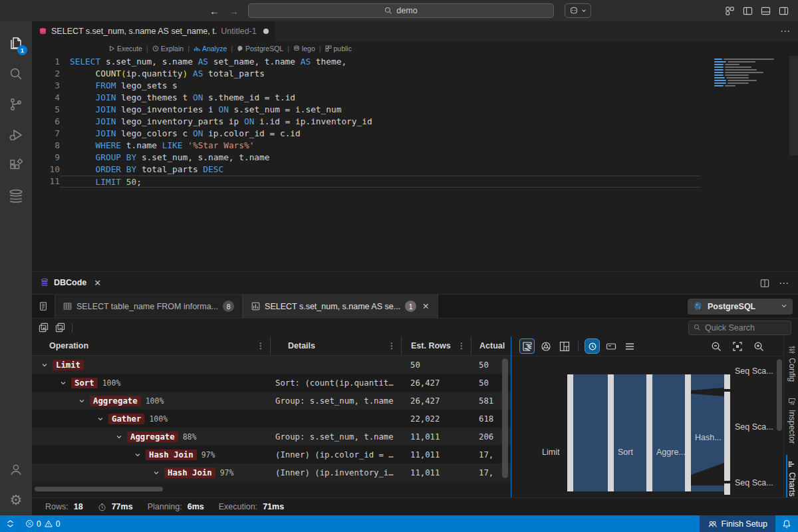 The width and height of the screenshot is (798, 532). Describe the element at coordinates (415, 86) in the screenshot. I see `code-line-3: 3 FROM lego_sets s` at that location.